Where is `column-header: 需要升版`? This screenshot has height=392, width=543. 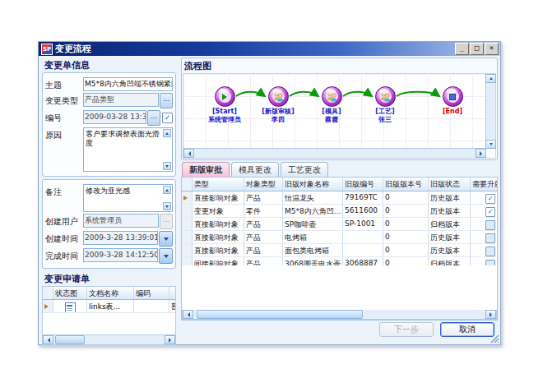 column-header: 需要升版 is located at coordinates (484, 184).